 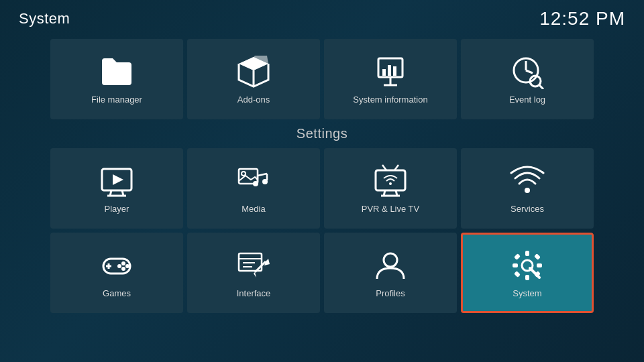 I want to click on tile-player: Player, so click(x=117, y=188).